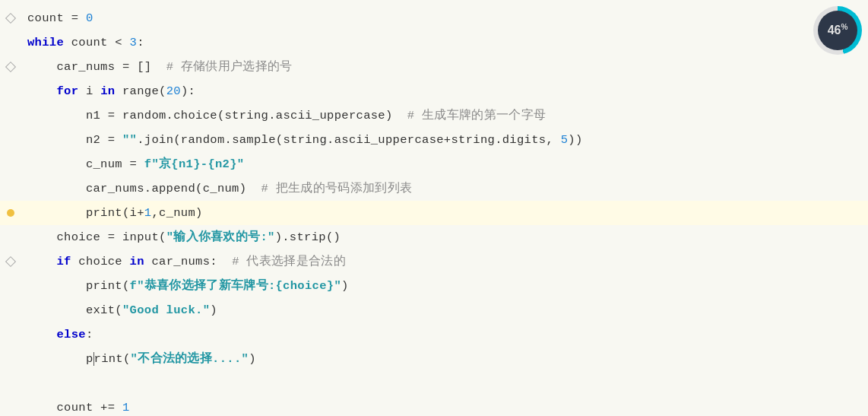  Describe the element at coordinates (434, 213) in the screenshot. I see `code-line-highlighted: print(i+1,c_num)` at that location.